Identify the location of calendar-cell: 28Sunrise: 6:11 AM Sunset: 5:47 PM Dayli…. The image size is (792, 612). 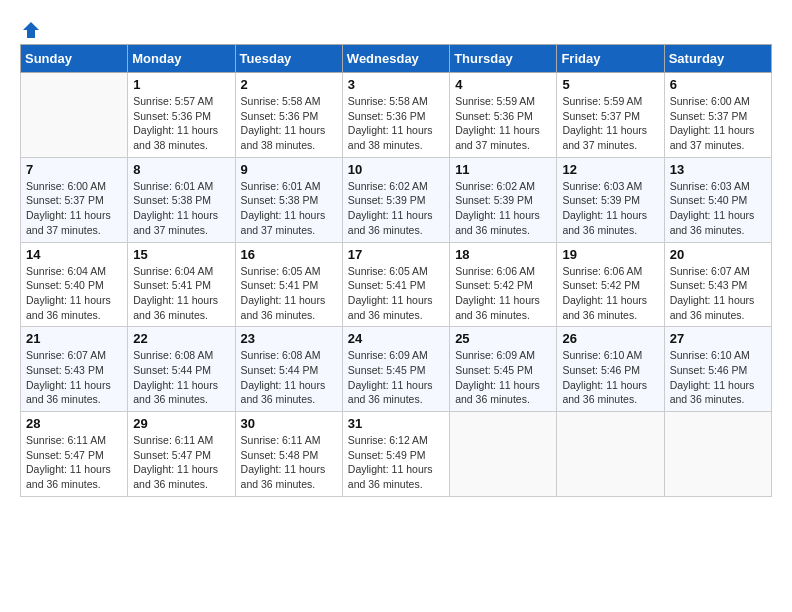
(74, 454).